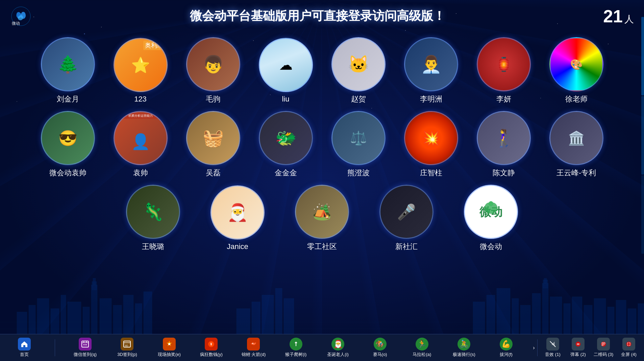 The image size is (644, 361). Describe the element at coordinates (504, 64) in the screenshot. I see `avatar-circle-7: 🏮` at that location.